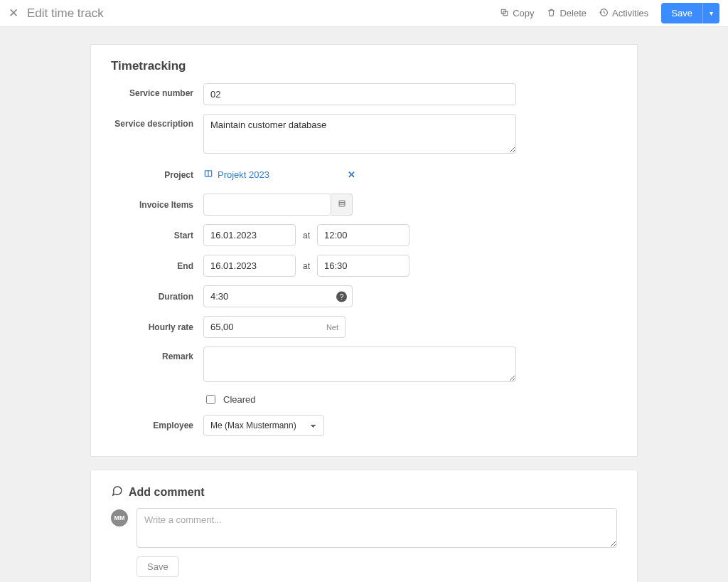 The height and width of the screenshot is (582, 728). I want to click on comment-icon, so click(117, 492).